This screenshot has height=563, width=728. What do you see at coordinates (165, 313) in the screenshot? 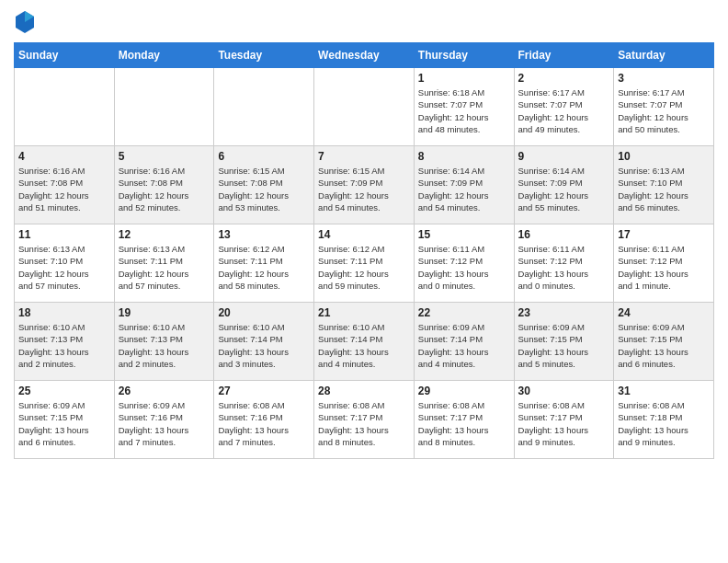
I see `day-number: 19` at bounding box center [165, 313].